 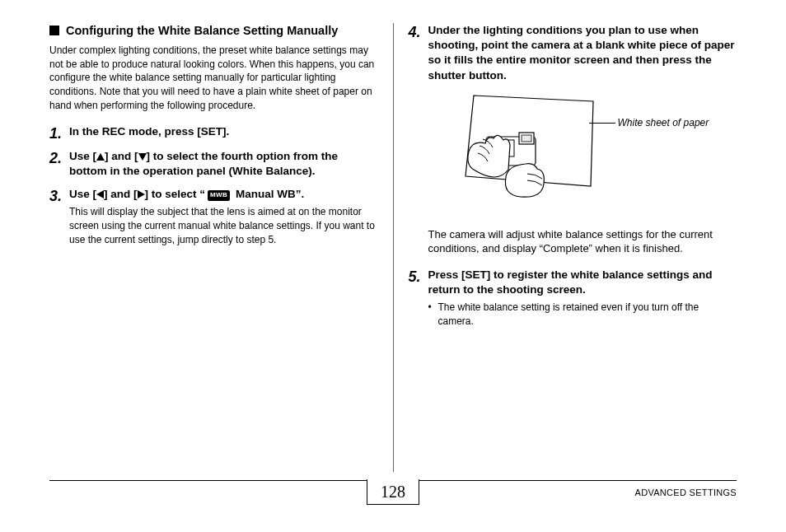 I want to click on square-bullet-icon, so click(x=54, y=30).